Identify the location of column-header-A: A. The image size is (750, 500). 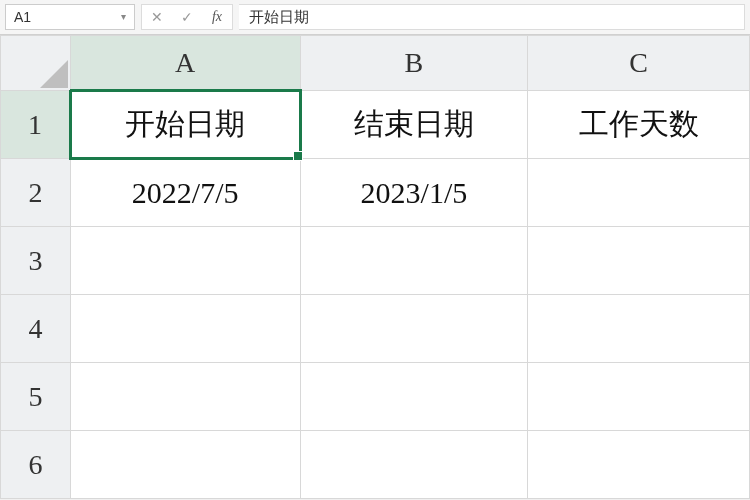
(185, 64).